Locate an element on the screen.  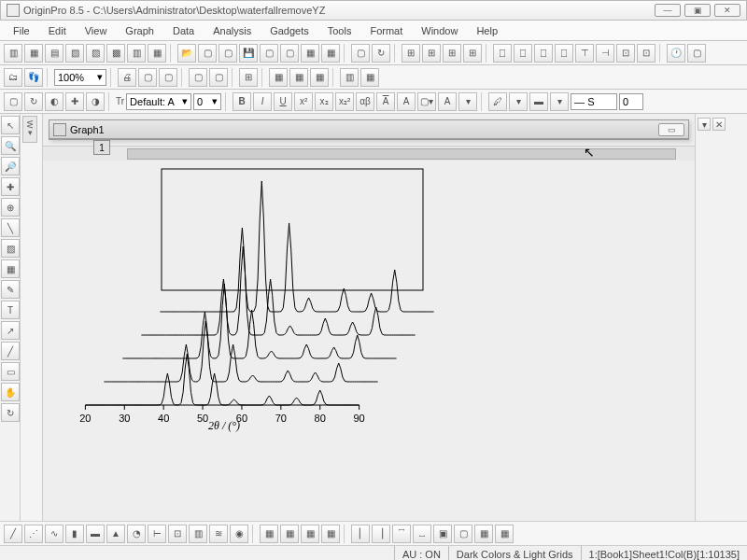
add-column-button: ⊞ is located at coordinates (248, 77).